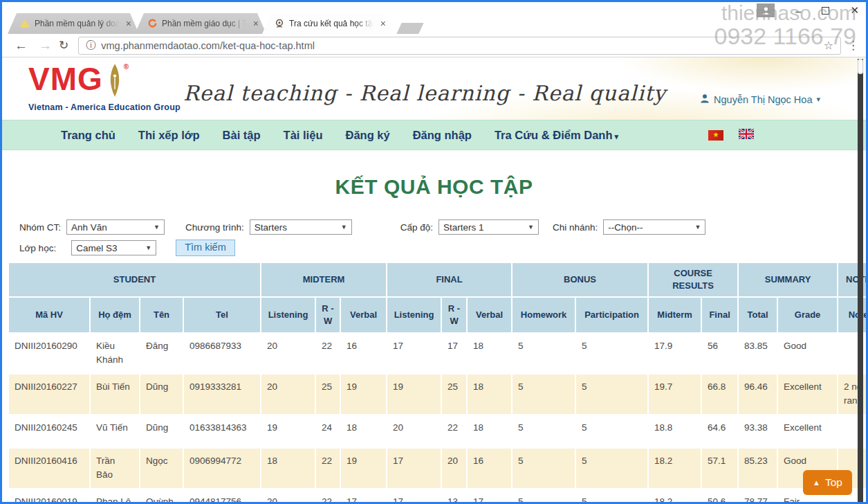 The image size is (868, 504). Describe the element at coordinates (301, 227) in the screenshot. I see `chuong-trinh-select: Starters▼` at that location.